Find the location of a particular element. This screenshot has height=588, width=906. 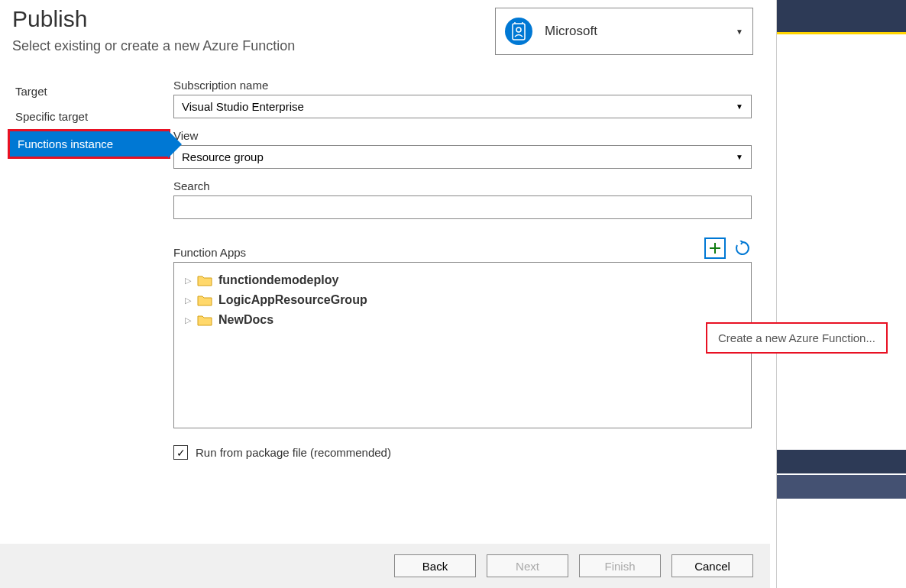

tree-item: ▷ NewDocs is located at coordinates (463, 320).